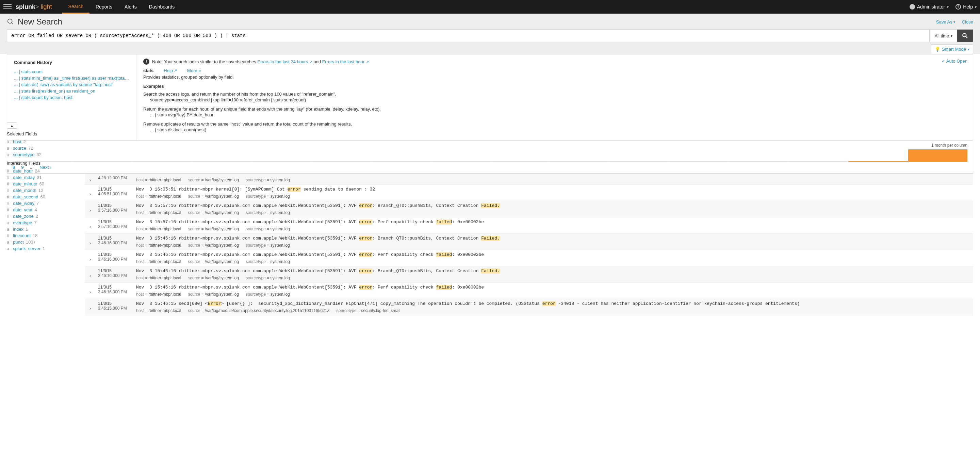 The image size is (980, 460). I want to click on field-type-icon: #, so click(9, 178).